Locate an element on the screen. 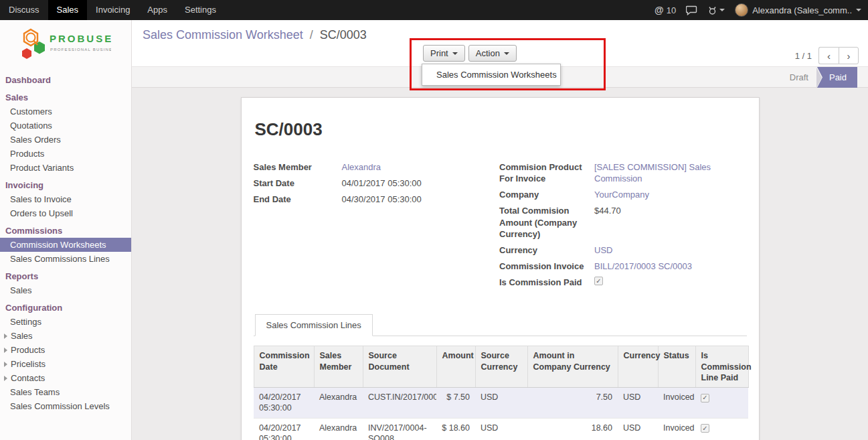 The width and height of the screenshot is (868, 440). sidebar-item-config-products: Products is located at coordinates (66, 350).